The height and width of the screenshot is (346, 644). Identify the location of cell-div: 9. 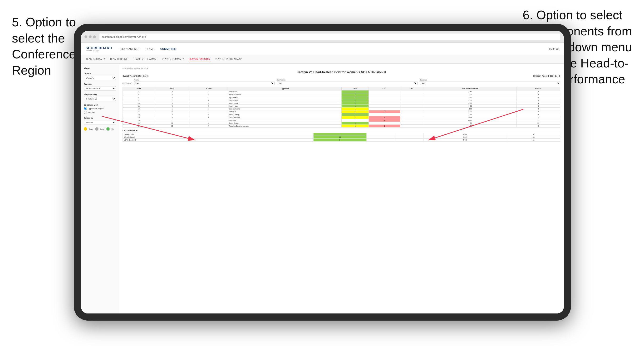
(139, 100).